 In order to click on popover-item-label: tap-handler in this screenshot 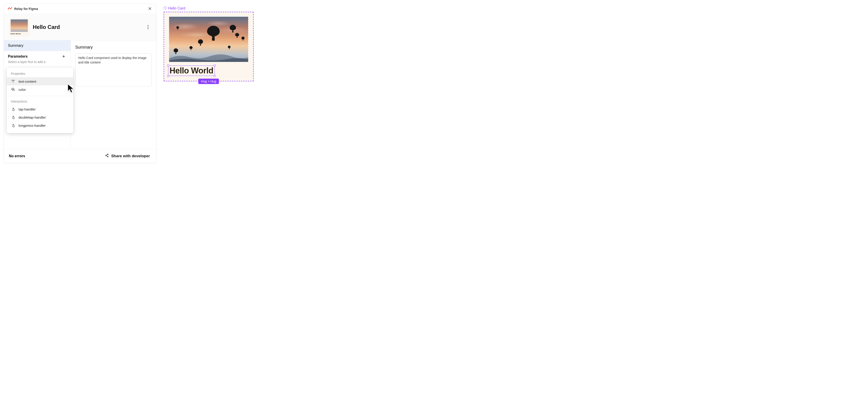, I will do `click(27, 109)`.